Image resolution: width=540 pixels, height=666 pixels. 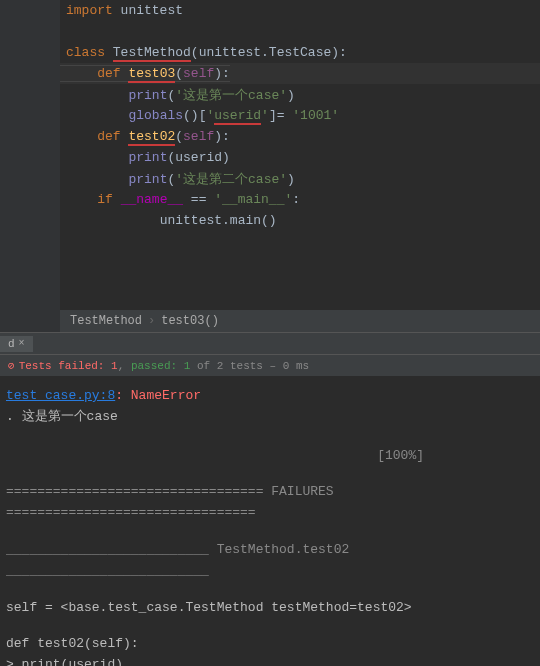 What do you see at coordinates (230, 366) in the screenshot?
I see `tests-total: of 2 tests` at bounding box center [230, 366].